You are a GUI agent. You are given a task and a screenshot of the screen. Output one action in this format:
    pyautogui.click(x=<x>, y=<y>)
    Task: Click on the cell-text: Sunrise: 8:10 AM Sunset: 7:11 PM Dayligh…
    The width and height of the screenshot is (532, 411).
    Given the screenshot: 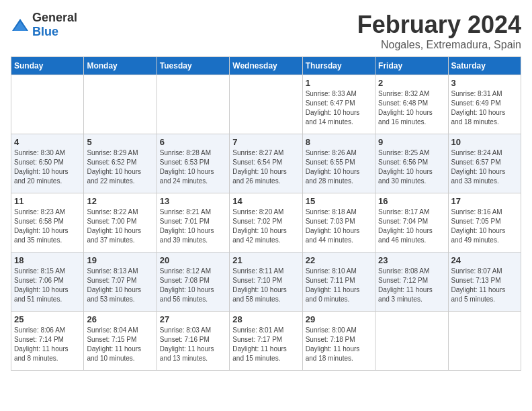 What is the action you would take?
    pyautogui.click(x=339, y=285)
    